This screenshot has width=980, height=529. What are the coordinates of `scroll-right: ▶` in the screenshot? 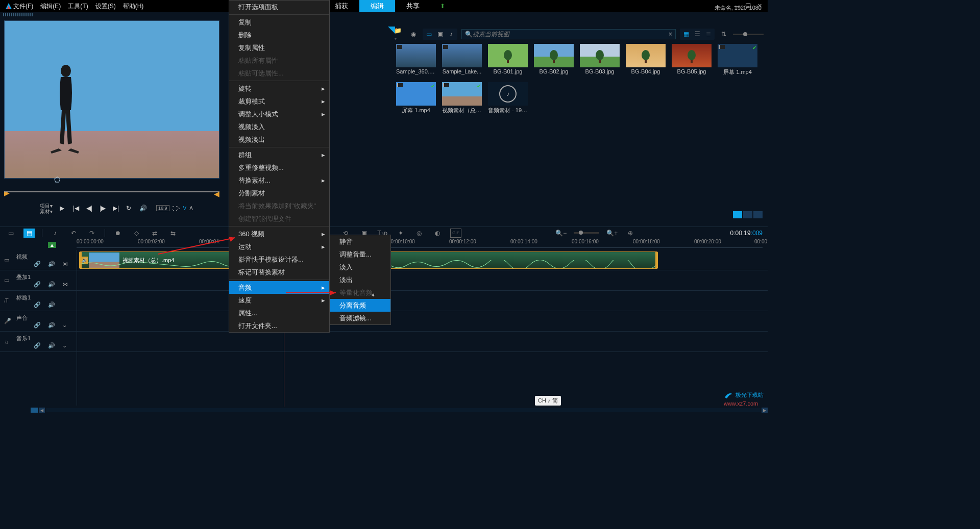 It's located at (765, 410).